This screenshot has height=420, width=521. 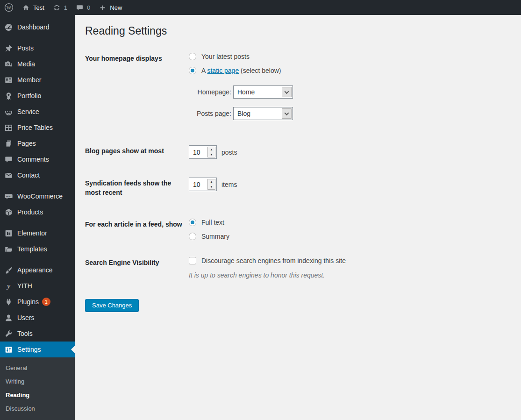 What do you see at coordinates (9, 7) in the screenshot?
I see `wordpress-logo-icon: W` at bounding box center [9, 7].